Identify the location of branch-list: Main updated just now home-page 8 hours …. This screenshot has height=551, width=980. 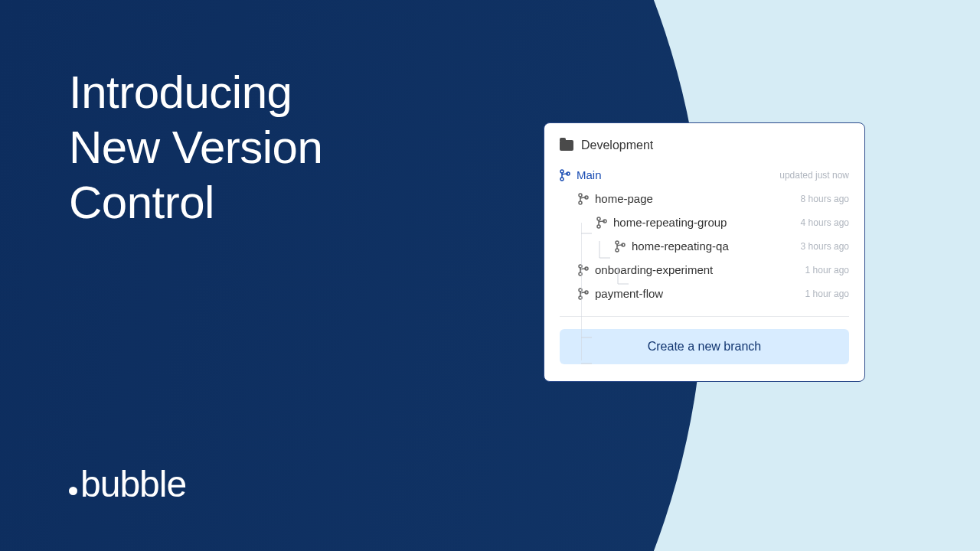
(704, 234).